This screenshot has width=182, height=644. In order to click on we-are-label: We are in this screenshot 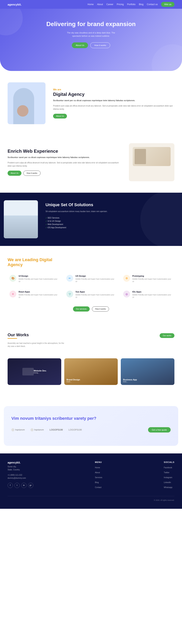, I will do `click(114, 90)`.